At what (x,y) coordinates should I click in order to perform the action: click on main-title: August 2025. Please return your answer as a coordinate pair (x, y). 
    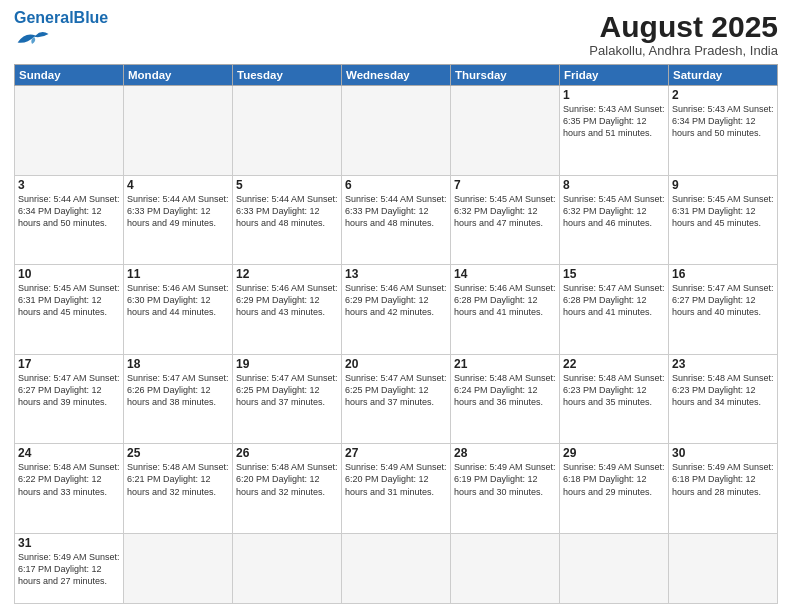
    Looking at the image, I should click on (684, 26).